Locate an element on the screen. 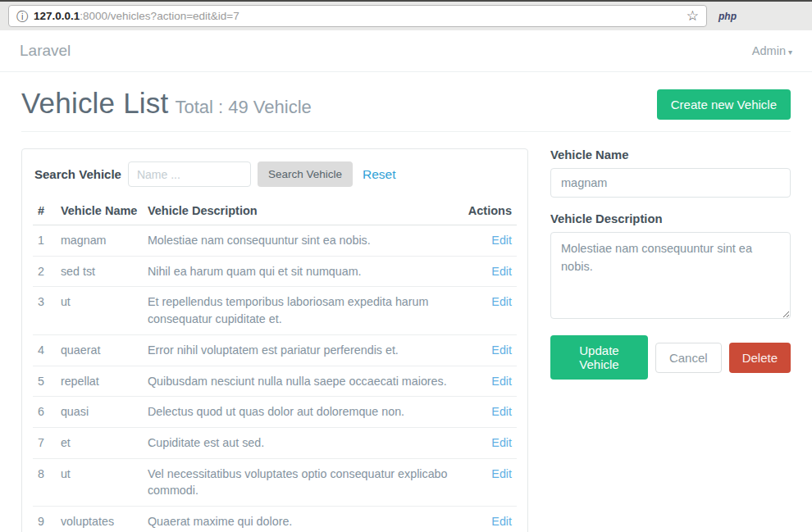  col-header-name: Vehicle Name is located at coordinates (99, 211).